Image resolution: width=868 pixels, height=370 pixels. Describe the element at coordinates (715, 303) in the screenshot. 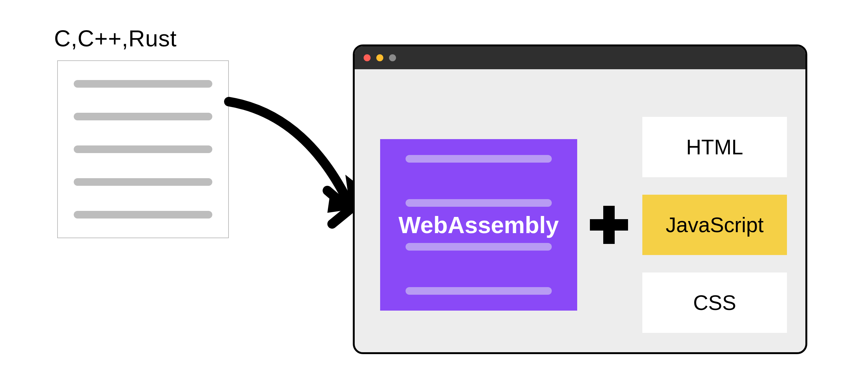

I see `css-label: CSS` at that location.